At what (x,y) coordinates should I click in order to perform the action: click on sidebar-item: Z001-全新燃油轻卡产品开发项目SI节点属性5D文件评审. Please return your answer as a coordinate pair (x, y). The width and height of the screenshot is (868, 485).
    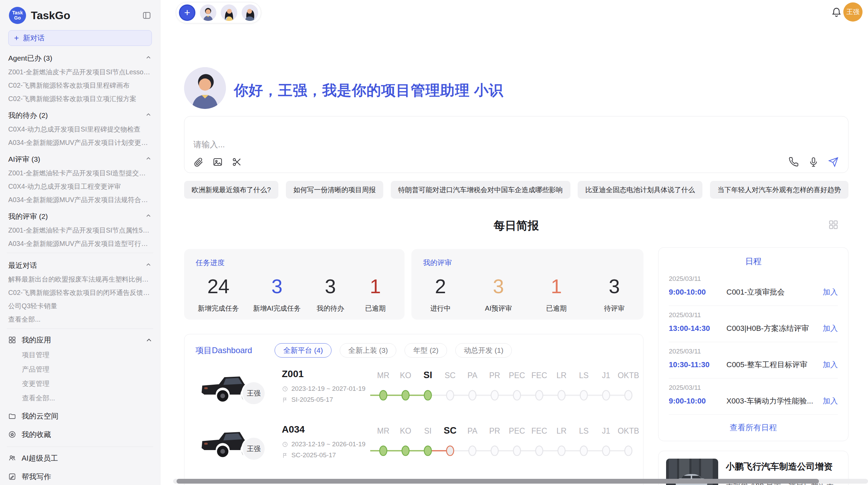
    Looking at the image, I should click on (80, 230).